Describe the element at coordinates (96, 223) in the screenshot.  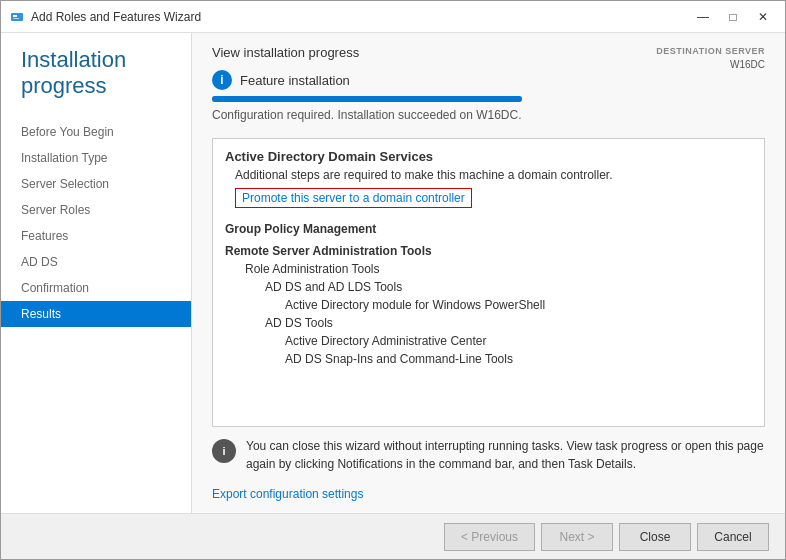
I see `sidebar-nav: Before You Begin Installation Type Serve…` at that location.